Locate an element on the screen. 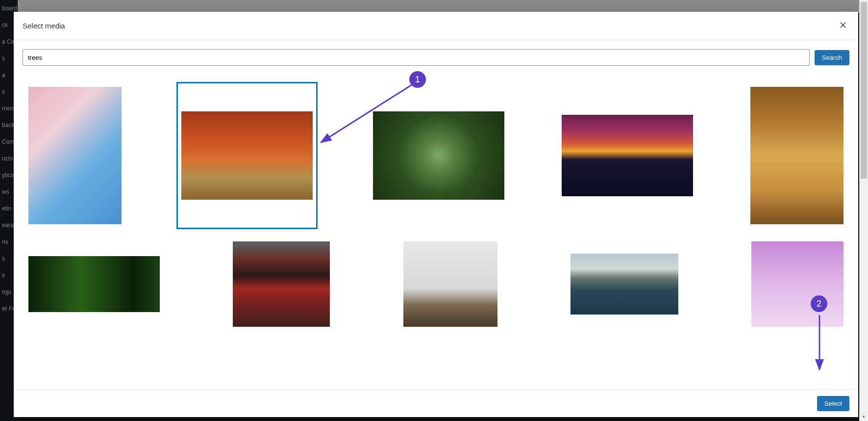 The height and width of the screenshot is (421, 868). media-thumb-sunset-tree is located at coordinates (627, 156).